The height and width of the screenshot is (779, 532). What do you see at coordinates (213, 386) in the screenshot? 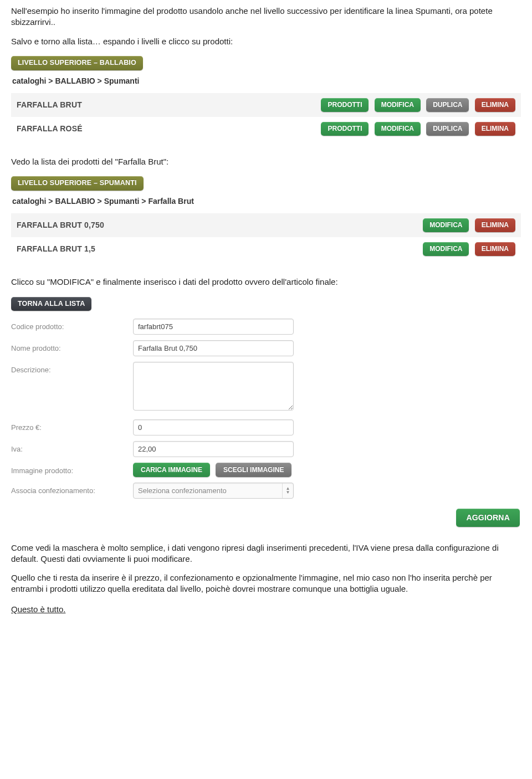
I see `descrizione-input` at bounding box center [213, 386].